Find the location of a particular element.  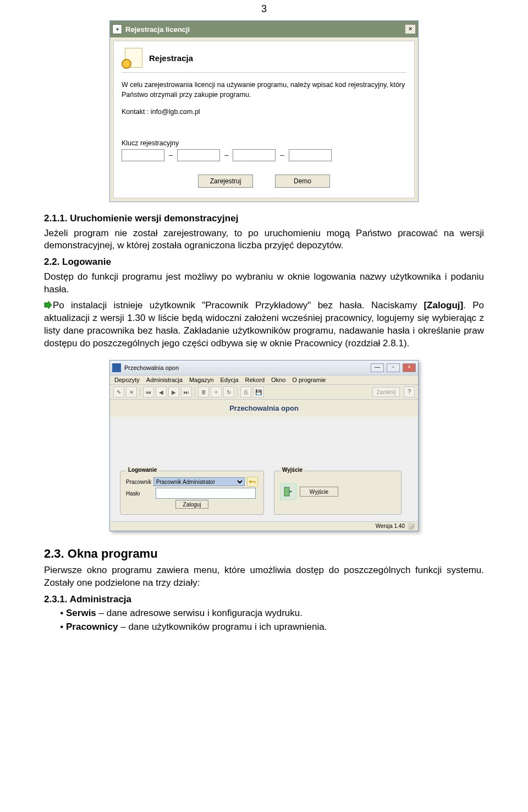

toolbar-edit-icon: ✎ is located at coordinates (119, 392).